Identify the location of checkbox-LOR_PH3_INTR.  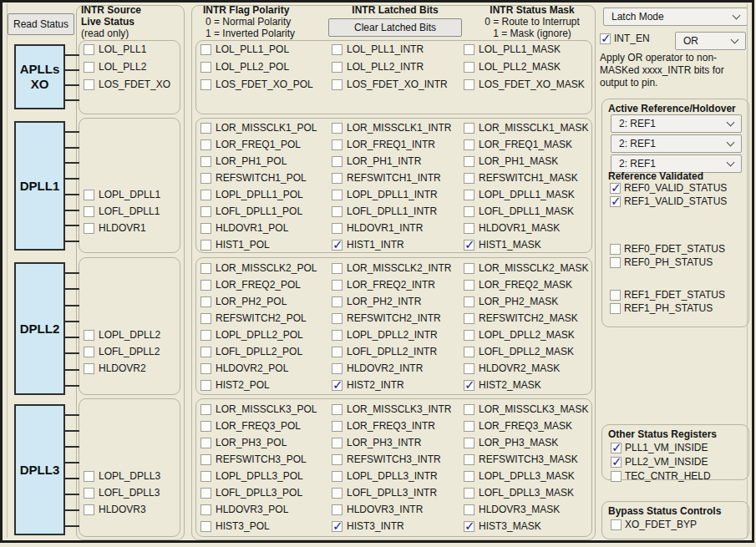
(337, 443).